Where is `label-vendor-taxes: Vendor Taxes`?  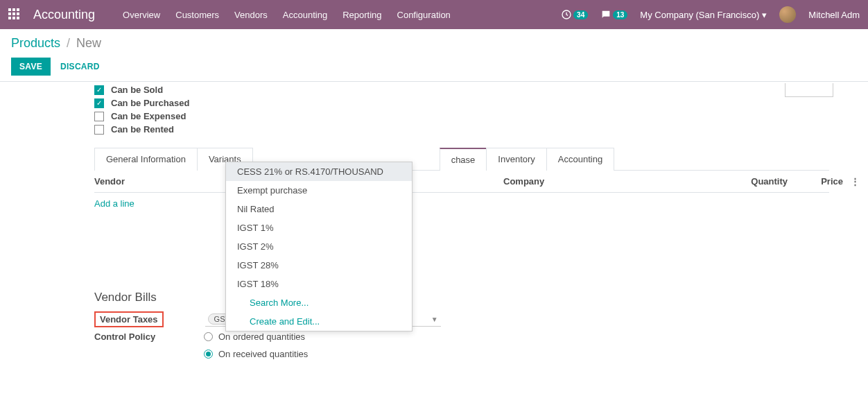 label-vendor-taxes: Vendor Taxes is located at coordinates (129, 319).